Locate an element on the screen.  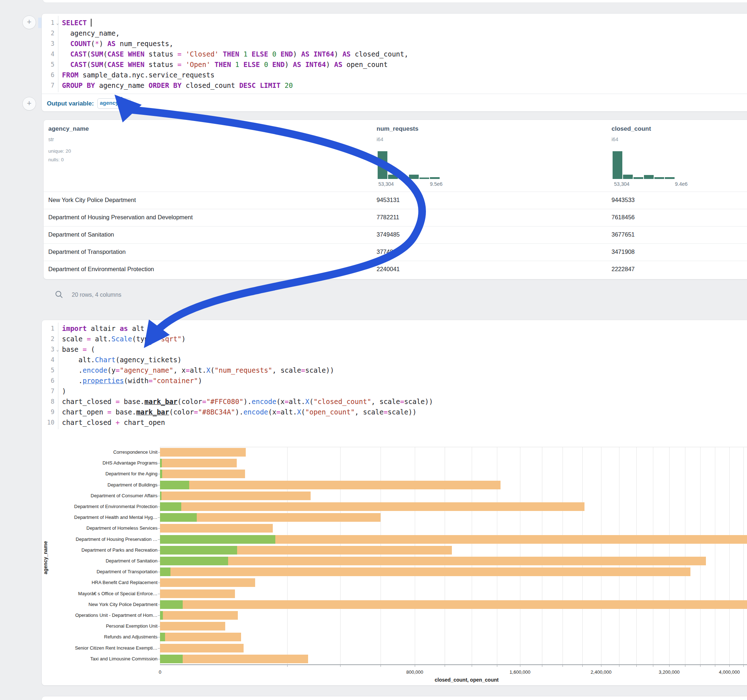
code-token: 1 is located at coordinates (237, 65).